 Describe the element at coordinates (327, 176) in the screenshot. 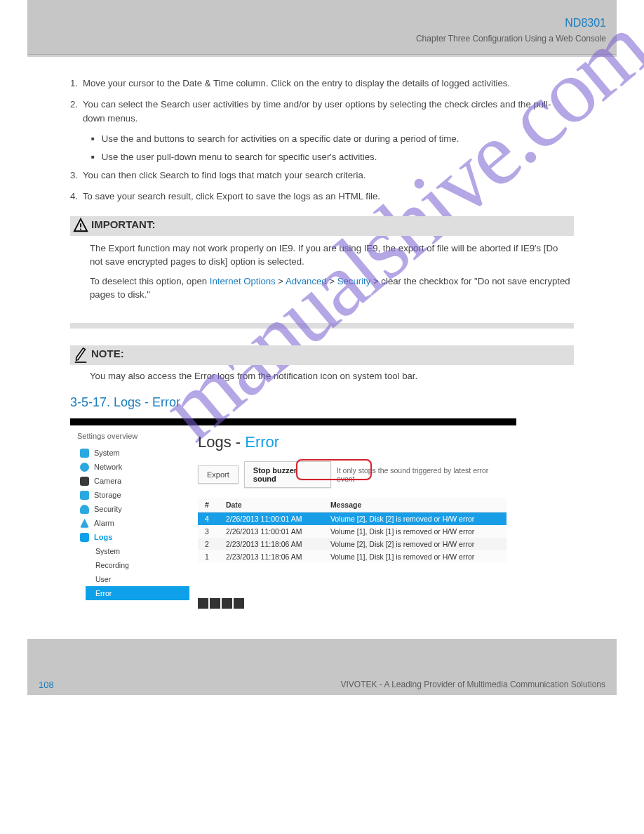

I see `step-text: You can then click Search to find logs t…` at that location.